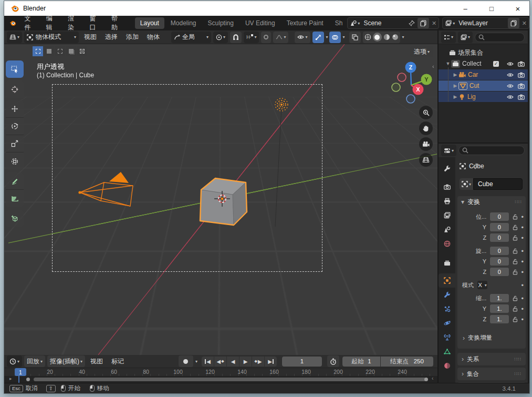  Describe the element at coordinates (492, 150) in the screenshot. I see `properties-search-input` at that location.